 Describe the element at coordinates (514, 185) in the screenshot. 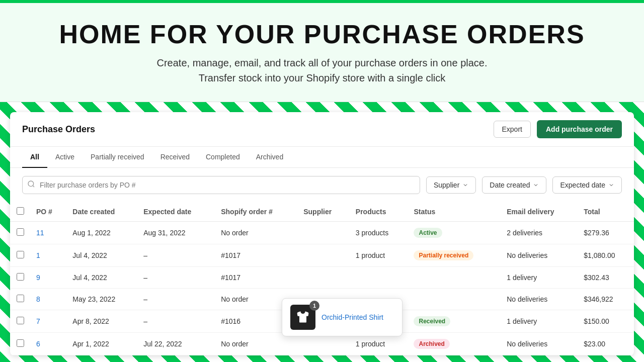

I see `date-created-filter-button: Date created` at that location.